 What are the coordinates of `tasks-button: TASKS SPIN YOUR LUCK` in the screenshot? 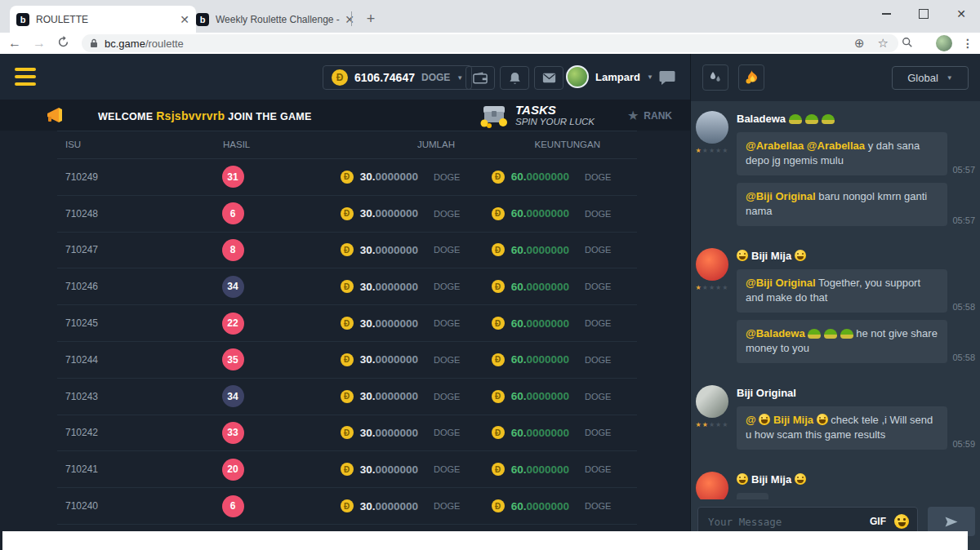 It's located at (536, 115).